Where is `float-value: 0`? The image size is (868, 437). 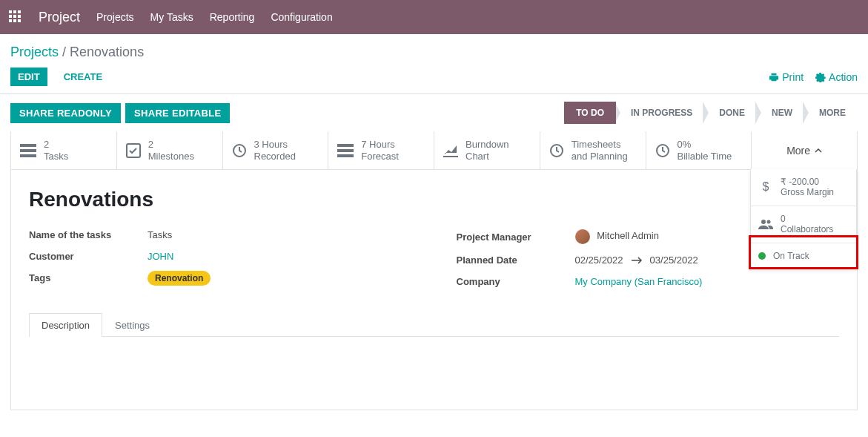
float-value: 0 is located at coordinates (806, 219).